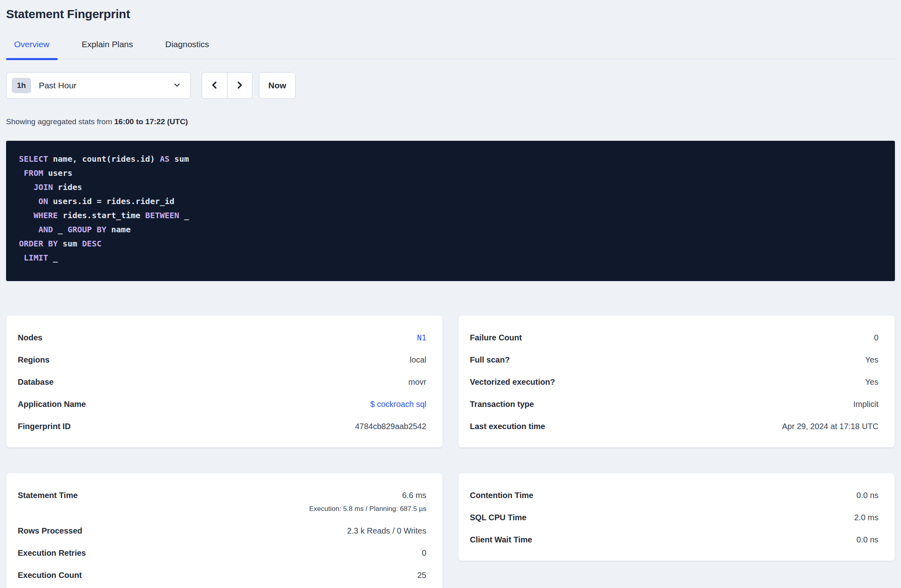  What do you see at coordinates (32, 49) in the screenshot?
I see `tab-overview: Overview` at bounding box center [32, 49].